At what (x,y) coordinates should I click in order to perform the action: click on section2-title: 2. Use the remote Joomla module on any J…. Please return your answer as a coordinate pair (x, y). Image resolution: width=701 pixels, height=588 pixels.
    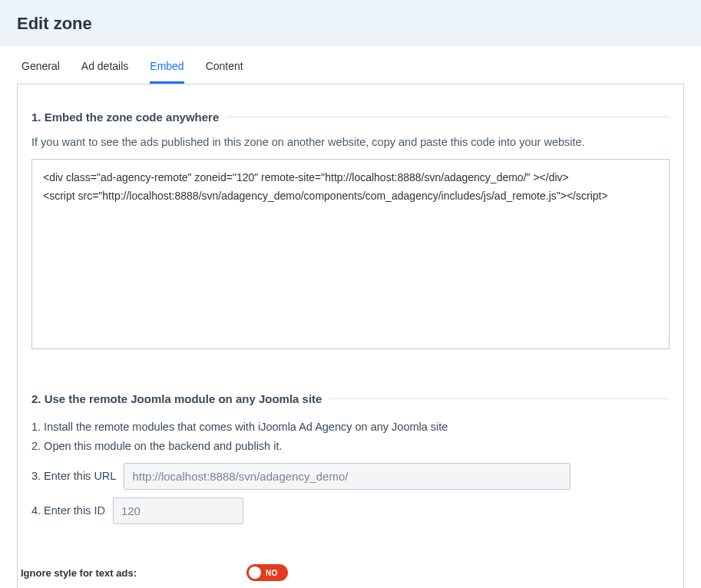
    Looking at the image, I should click on (177, 399).